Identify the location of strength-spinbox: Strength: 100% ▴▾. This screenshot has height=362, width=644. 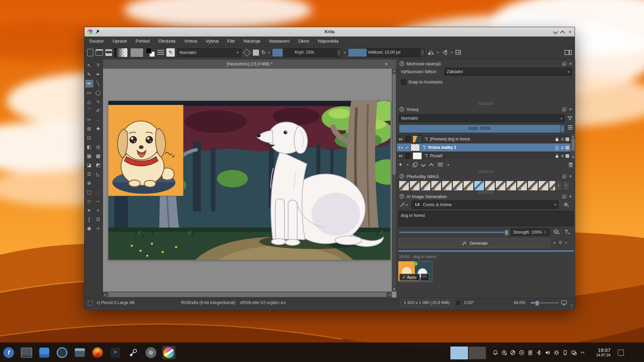
(530, 232).